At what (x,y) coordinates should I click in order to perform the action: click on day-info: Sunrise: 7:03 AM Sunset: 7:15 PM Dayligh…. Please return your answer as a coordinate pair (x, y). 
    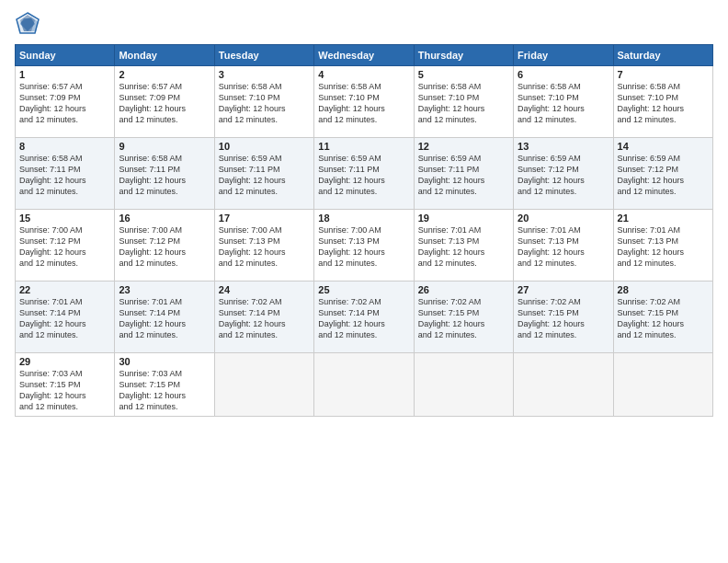
    Looking at the image, I should click on (164, 390).